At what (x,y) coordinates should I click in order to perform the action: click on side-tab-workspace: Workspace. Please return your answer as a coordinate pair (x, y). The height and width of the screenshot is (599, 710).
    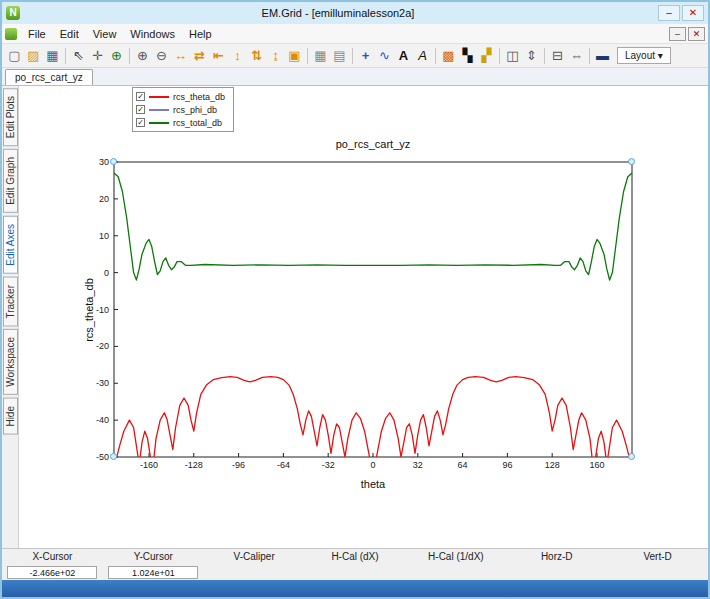
    Looking at the image, I should click on (10, 362).